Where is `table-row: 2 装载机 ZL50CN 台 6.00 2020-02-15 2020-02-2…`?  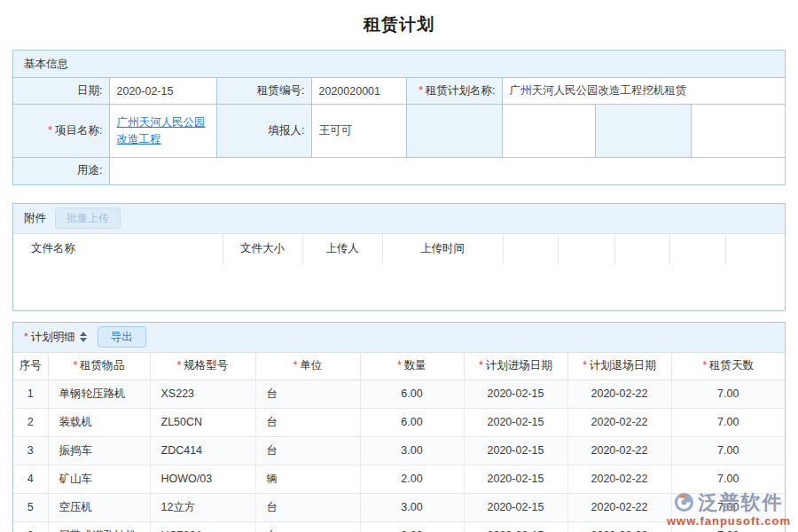
table-row: 2 装载机 ZL50CN 台 6.00 2020-02-15 2020-02-2… is located at coordinates (399, 422).